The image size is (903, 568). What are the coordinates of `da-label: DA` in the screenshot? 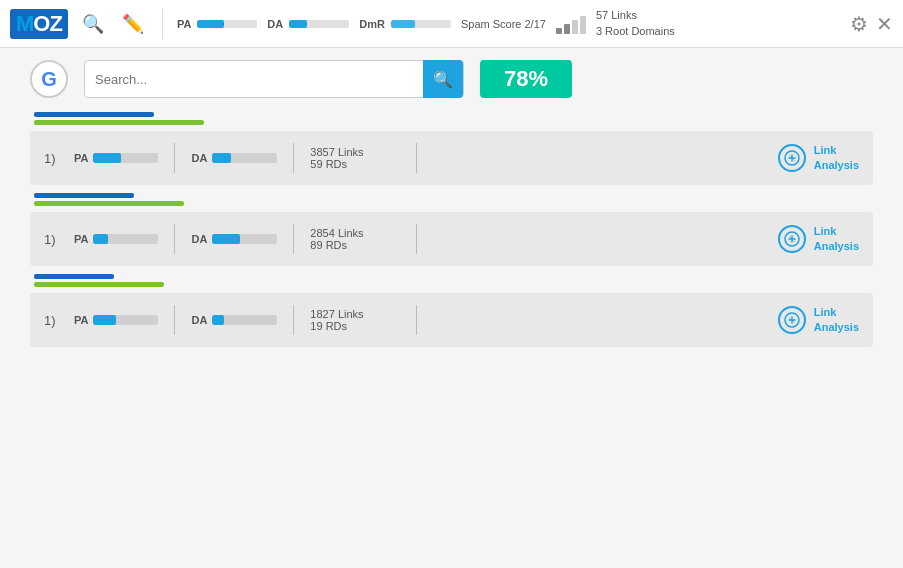 It's located at (275, 24).